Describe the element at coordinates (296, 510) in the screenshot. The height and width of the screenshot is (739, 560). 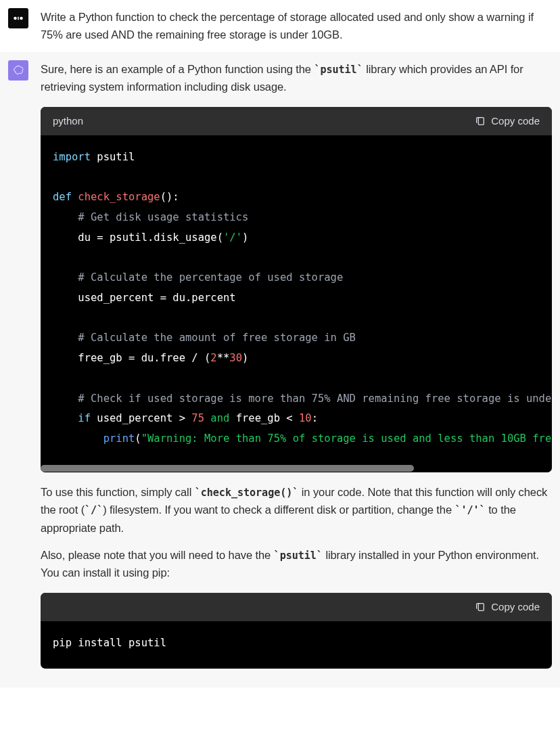
I see `assistant-usage-paragraph: To use this function, simply call check_…` at that location.